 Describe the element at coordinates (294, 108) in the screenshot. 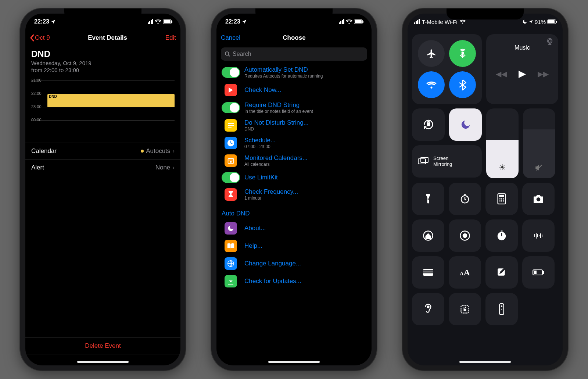

I see `shortcut-row: Require DND StringIn the title or notes …` at that location.